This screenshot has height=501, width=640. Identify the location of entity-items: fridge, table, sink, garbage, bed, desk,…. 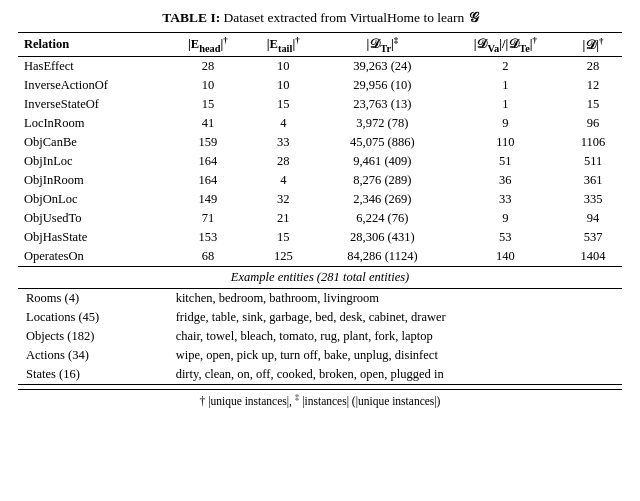
(395, 318).